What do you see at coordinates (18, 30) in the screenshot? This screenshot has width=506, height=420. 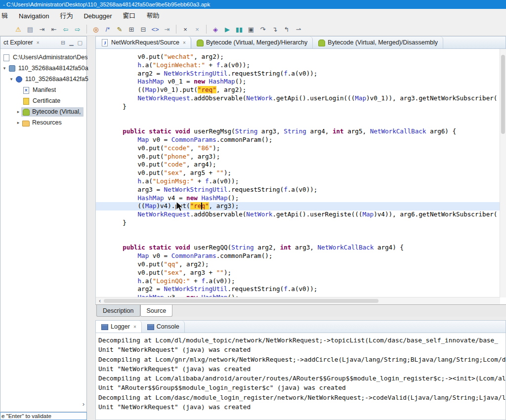 I see `warning-icon: ⚠` at bounding box center [18, 30].